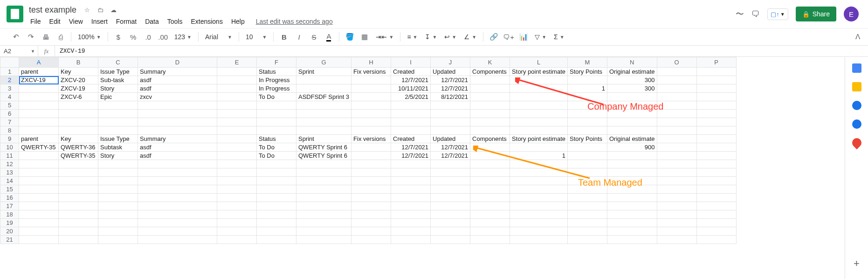  I want to click on trend-icon: 〜, so click(740, 14).